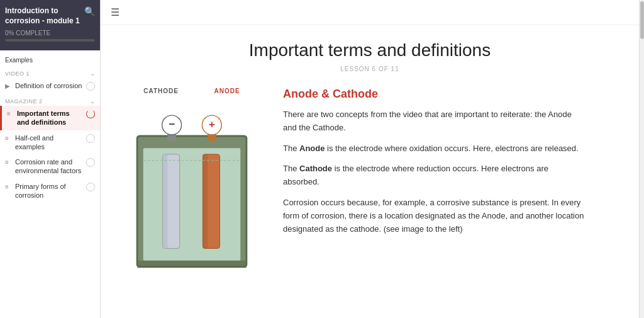  I want to click on paragraph-3: The Cathode is the electrode where reduc…, so click(434, 176).